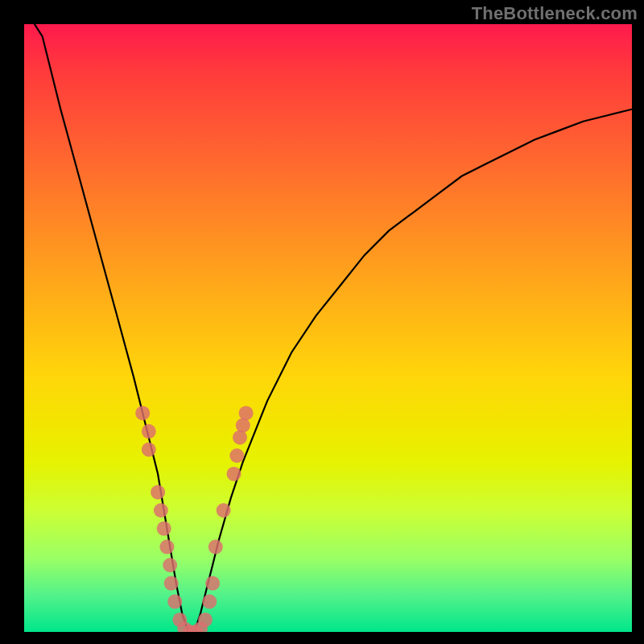 This screenshot has width=644, height=644. Describe the element at coordinates (194, 518) in the screenshot. I see `data-dots` at that location.